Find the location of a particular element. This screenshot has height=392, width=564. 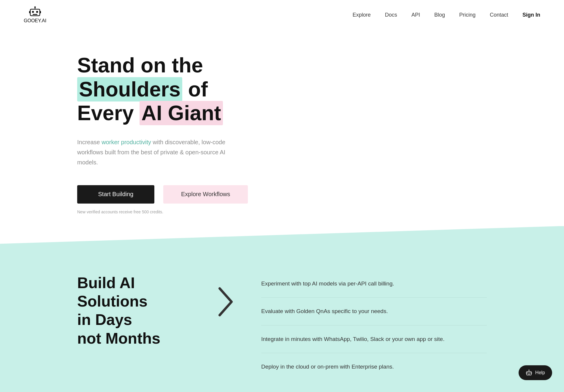

features-title-line2: in Days is located at coordinates (104, 320).